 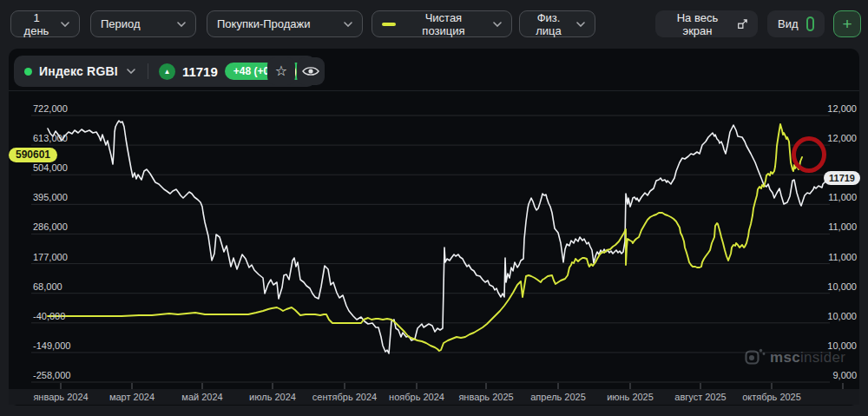 I want to click on x-axis-label: январь 2025, so click(x=486, y=397).